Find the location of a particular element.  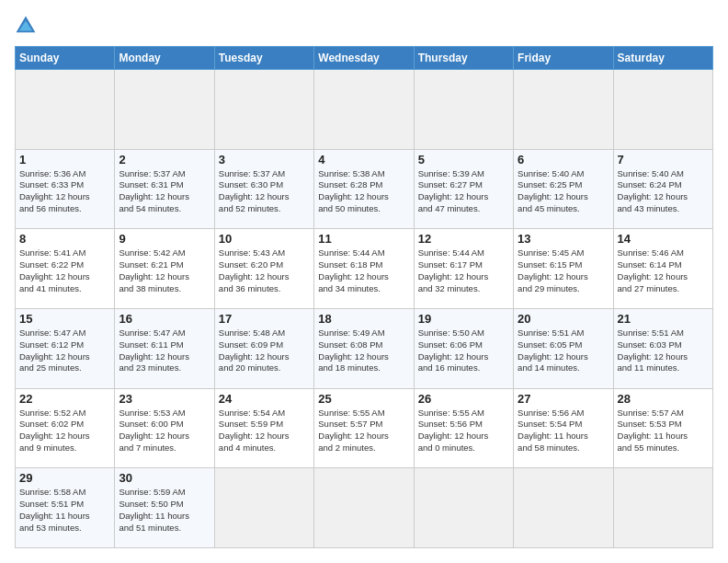

day-info-line: and 51 minutes. is located at coordinates (164, 528).